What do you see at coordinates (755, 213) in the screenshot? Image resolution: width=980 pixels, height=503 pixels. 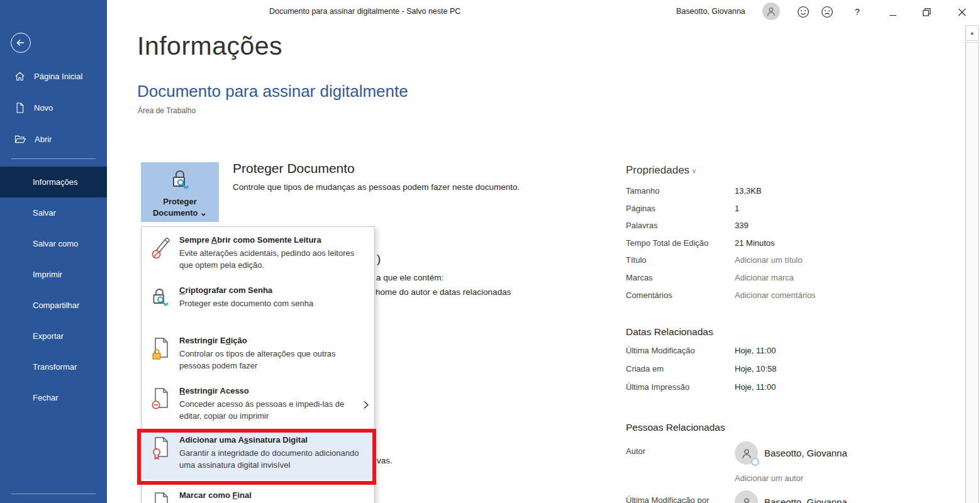 I see `property-row: Páginas 1` at bounding box center [755, 213].